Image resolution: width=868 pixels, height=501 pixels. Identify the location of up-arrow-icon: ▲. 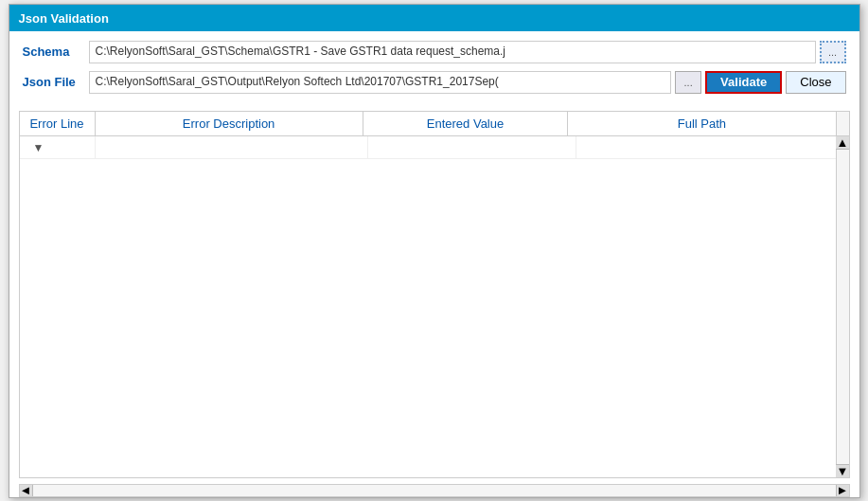
(842, 143).